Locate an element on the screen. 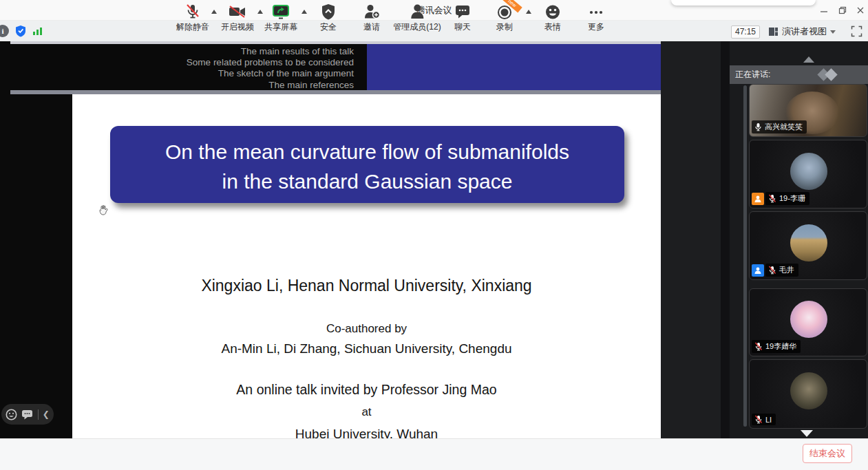 Image resolution: width=868 pixels, height=470 pixels. maximize-button is located at coordinates (843, 10).